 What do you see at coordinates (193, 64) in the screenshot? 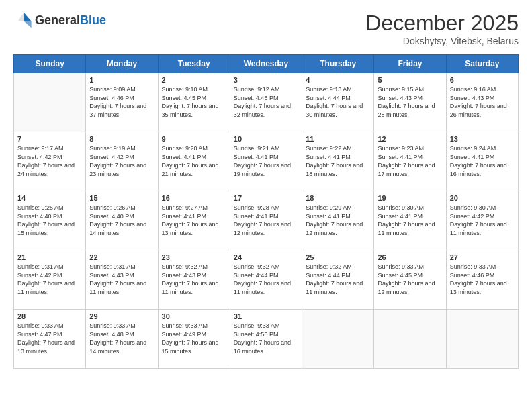
I see `weekday-tuesday: Tuesday` at bounding box center [193, 64].